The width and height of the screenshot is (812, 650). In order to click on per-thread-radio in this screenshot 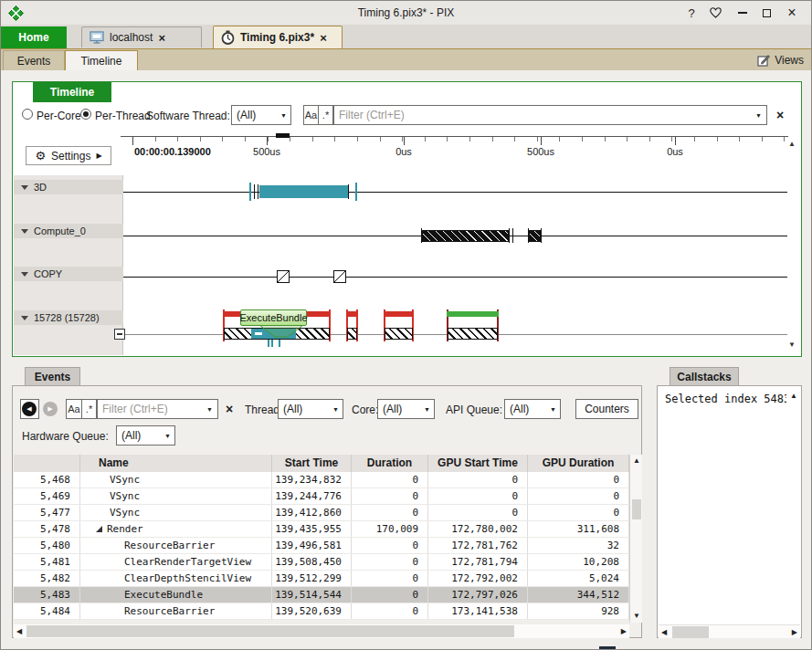, I will do `click(86, 114)`.